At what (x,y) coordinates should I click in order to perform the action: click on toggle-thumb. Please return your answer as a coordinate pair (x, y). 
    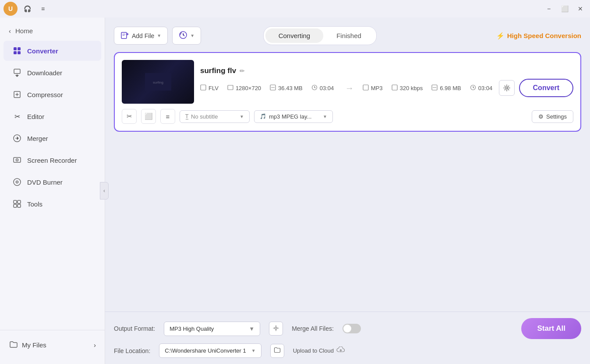
    Looking at the image, I should click on (347, 329).